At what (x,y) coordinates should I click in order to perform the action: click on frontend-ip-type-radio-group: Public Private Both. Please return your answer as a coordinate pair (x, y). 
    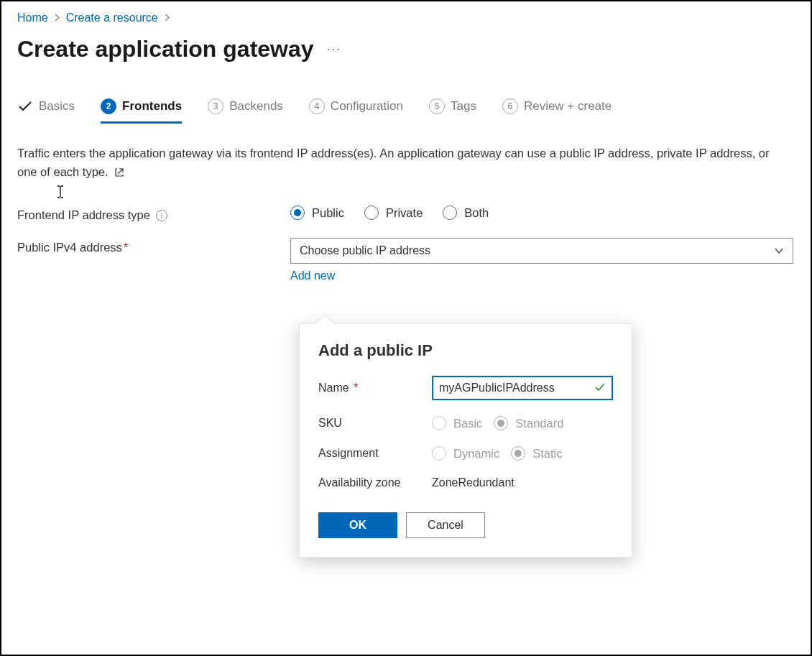
    Looking at the image, I should click on (542, 213).